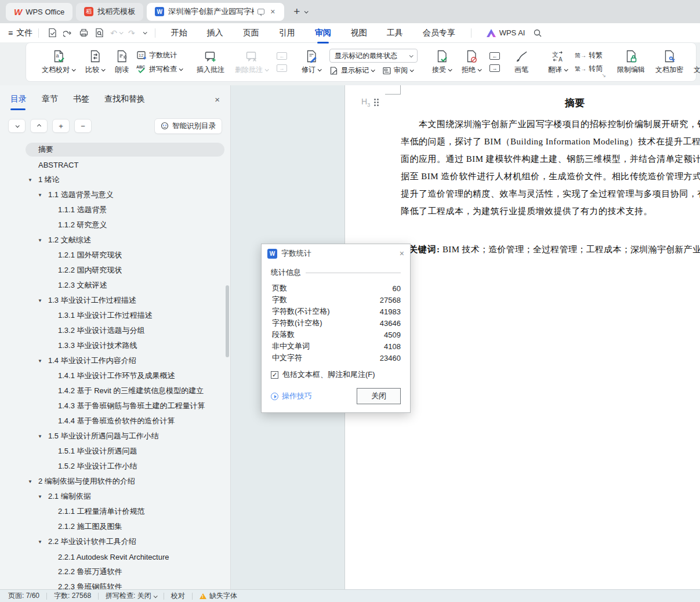  Describe the element at coordinates (252, 62) in the screenshot. I see `delete-comment-button: 删除批注` at that location.